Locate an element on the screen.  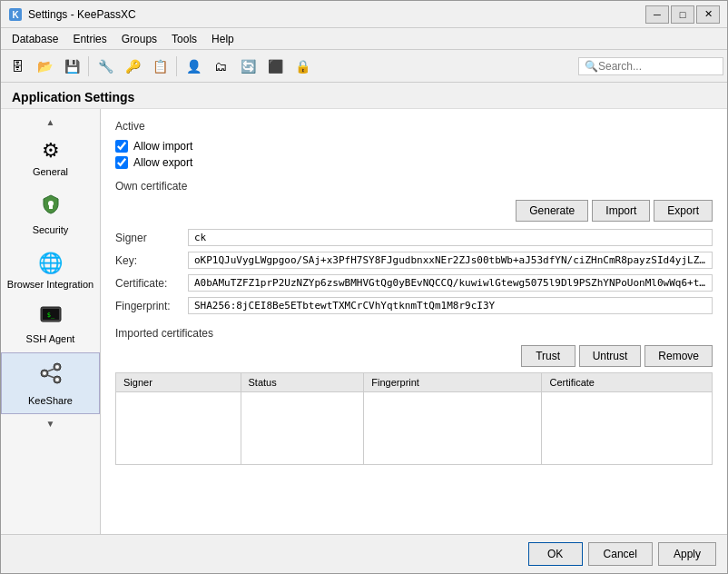
signer-label: Signer is located at coordinates (152, 238).